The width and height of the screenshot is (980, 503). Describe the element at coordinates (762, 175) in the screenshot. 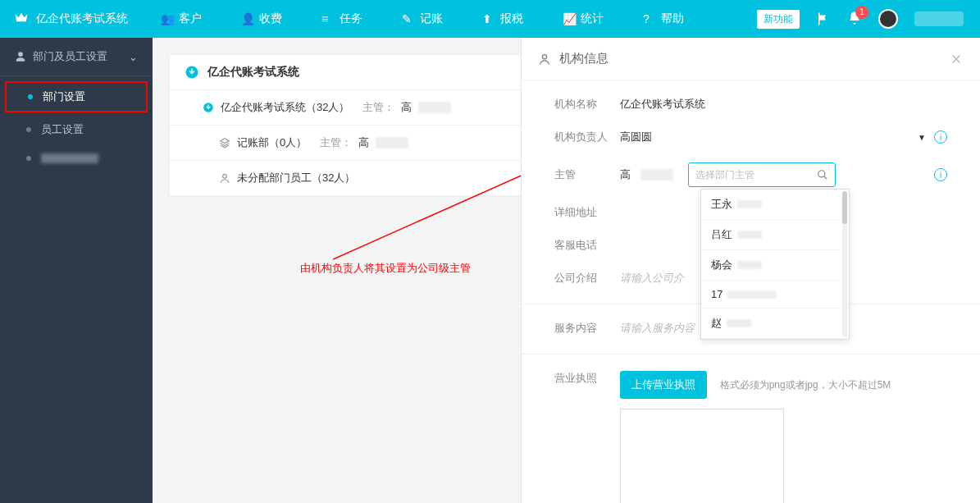

I see `manager-search-input: 选择部门主管` at that location.